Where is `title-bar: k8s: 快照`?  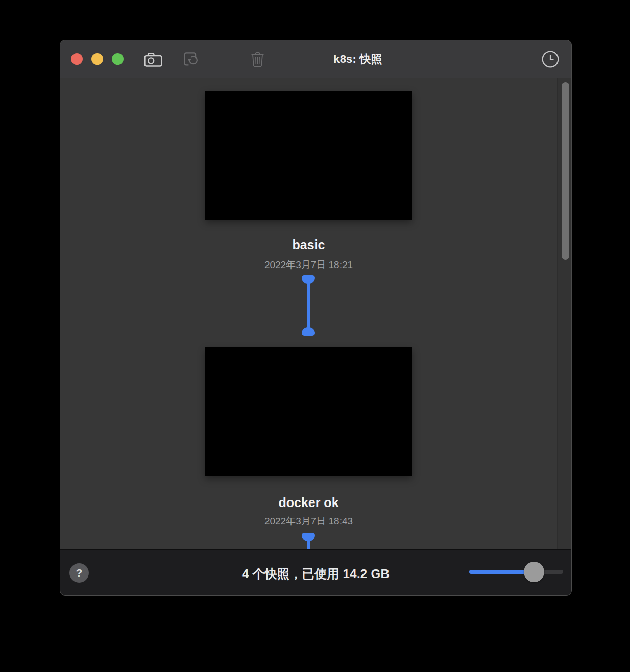 title-bar: k8s: 快照 is located at coordinates (316, 59).